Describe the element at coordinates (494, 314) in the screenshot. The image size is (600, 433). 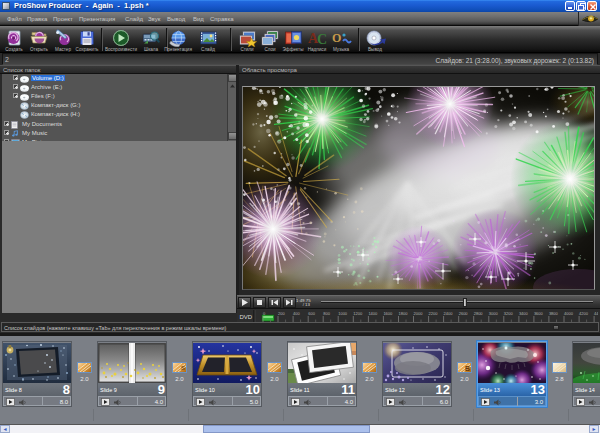
I see `svg-text: 3000` at that location.